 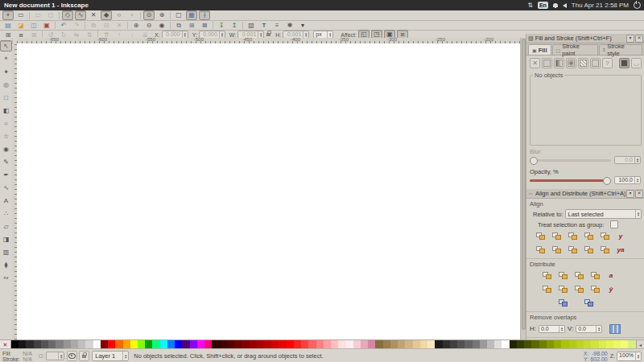 I want to click on align-top-edges-button, so click(x=556, y=249).